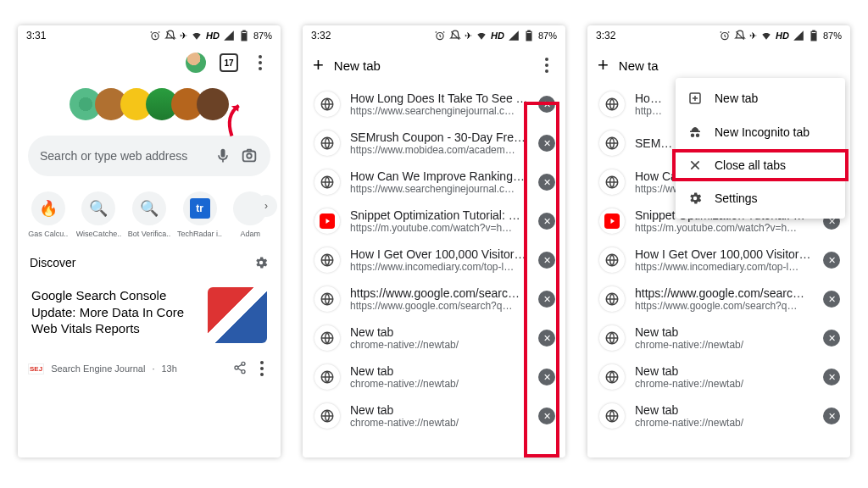 The image size is (868, 488). Describe the element at coordinates (760, 148) in the screenshot. I see `tab-overflow-menu: New tabNew Incognito tabClose all tabsSe…` at that location.